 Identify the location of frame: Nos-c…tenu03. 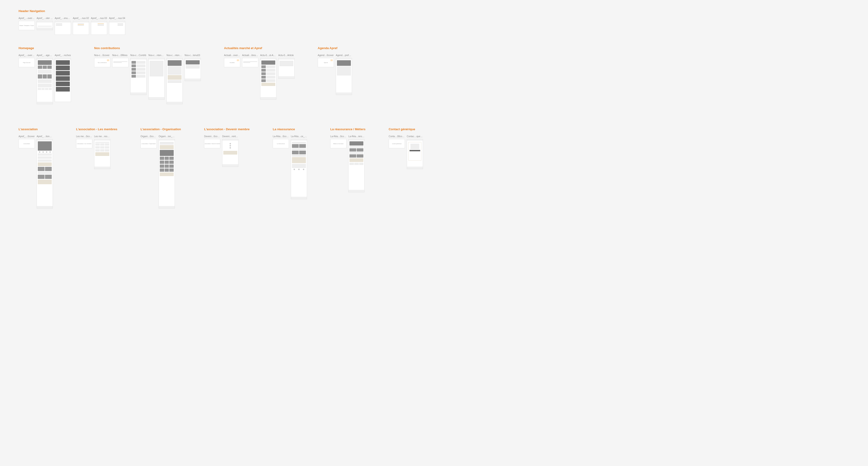
(193, 67).